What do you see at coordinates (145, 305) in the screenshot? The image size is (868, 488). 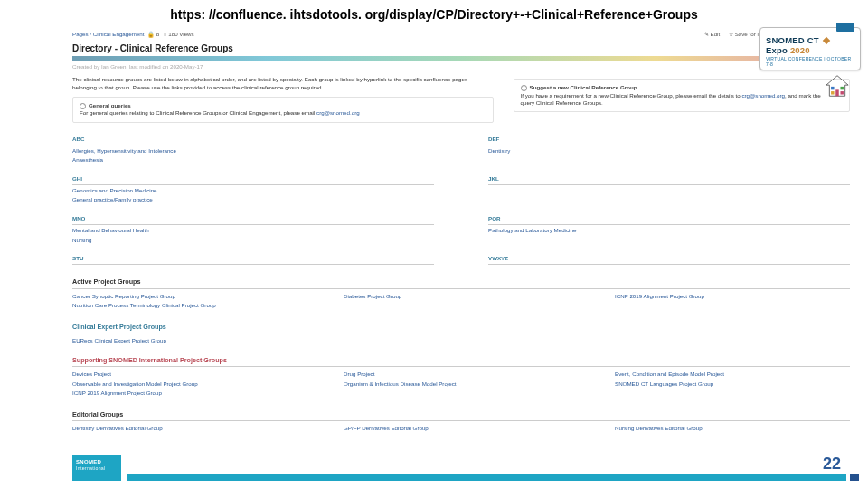 I see `list-item: Nutrition Care Process Terminology Clini…` at bounding box center [145, 305].